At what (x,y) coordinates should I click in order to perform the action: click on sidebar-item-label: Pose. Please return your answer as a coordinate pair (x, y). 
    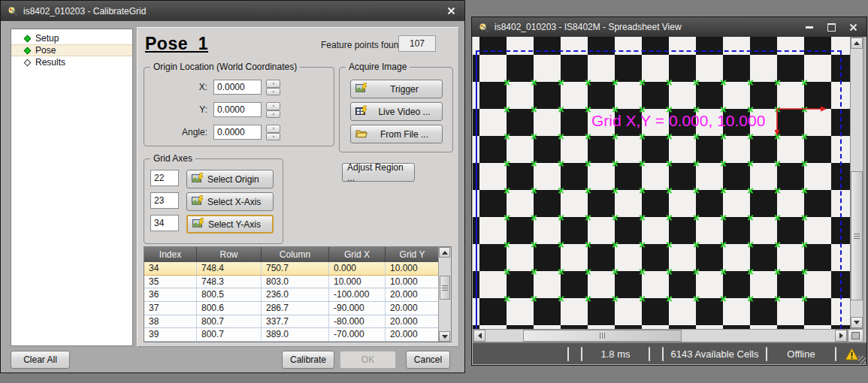
    Looking at the image, I should click on (45, 50).